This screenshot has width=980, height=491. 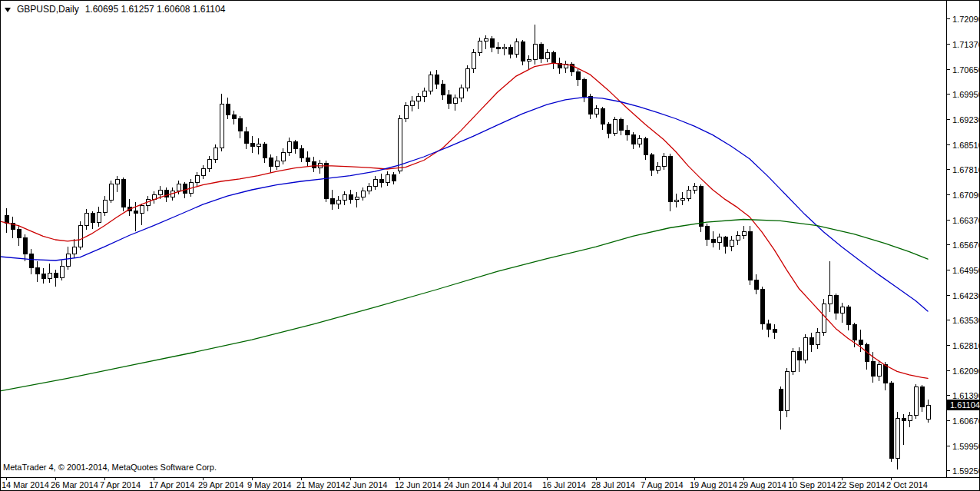 I want to click on price-tick-label: 1.66370, so click(x=966, y=221).